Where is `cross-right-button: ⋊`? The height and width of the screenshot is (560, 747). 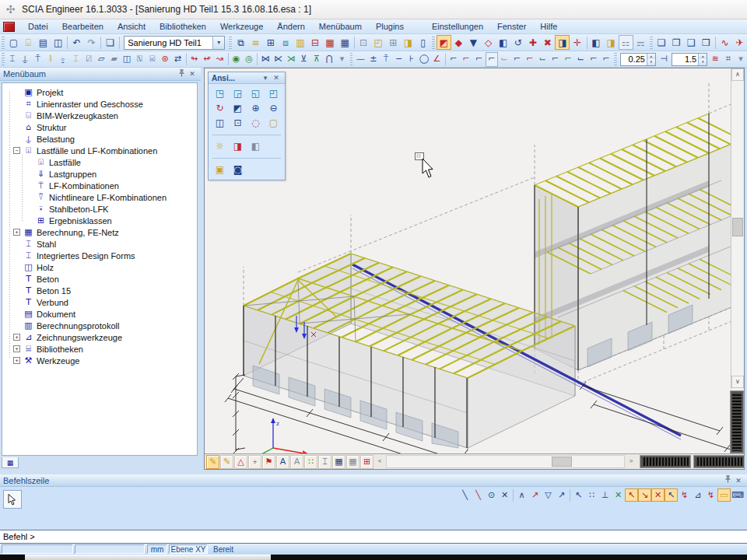
cross-right-button: ⋊ is located at coordinates (291, 59).